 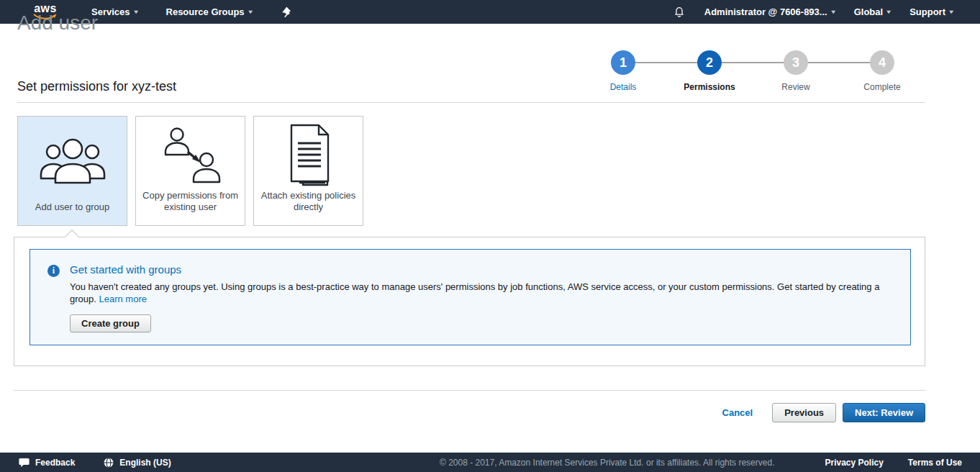 I want to click on actions-divider, so click(x=469, y=390).